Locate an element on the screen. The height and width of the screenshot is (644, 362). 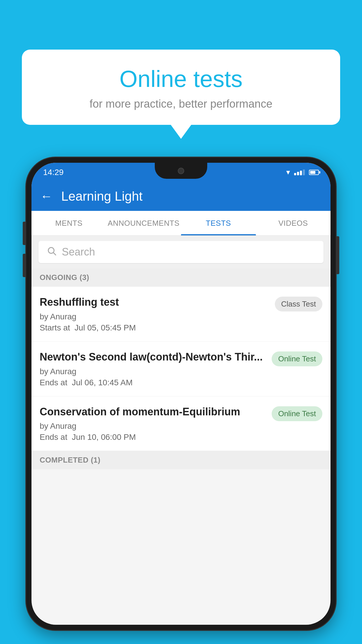
volume-down-button is located at coordinates (24, 265).